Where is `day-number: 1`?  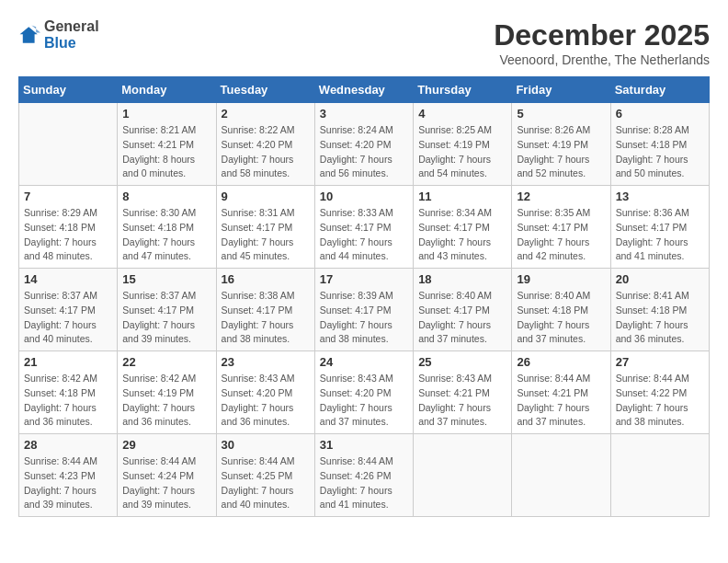 day-number: 1 is located at coordinates (166, 114).